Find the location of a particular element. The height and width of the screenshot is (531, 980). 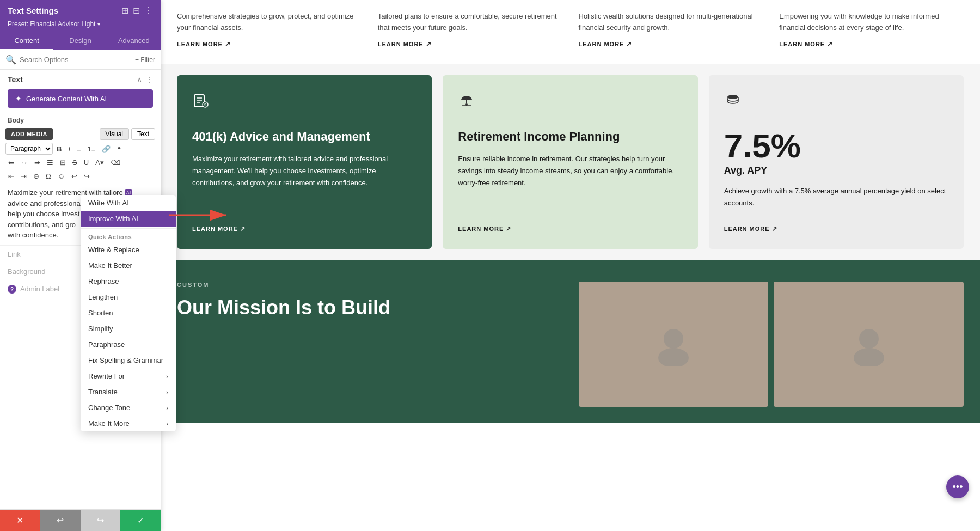

generate-ai-button: ✦ Generate Content With AI is located at coordinates (81, 99).